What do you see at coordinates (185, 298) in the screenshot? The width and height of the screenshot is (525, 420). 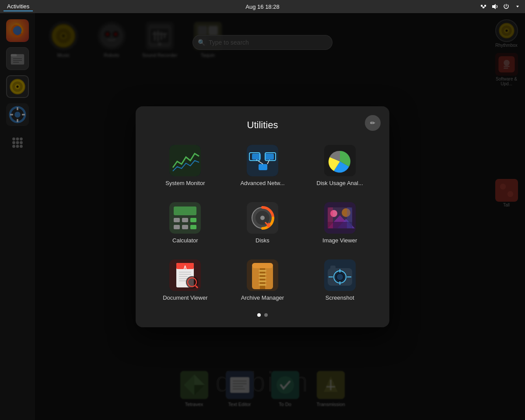 I see `document-viewer-label: Document Viewer` at bounding box center [185, 298].